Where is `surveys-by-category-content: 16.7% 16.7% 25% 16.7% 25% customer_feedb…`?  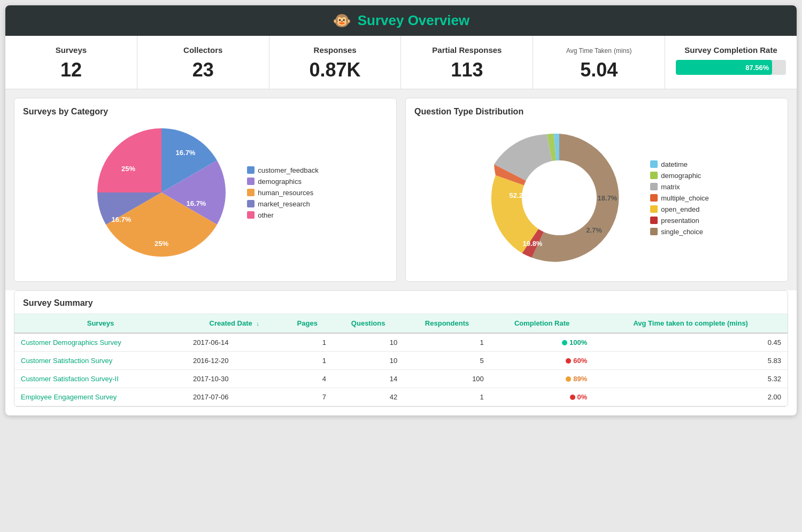 surveys-by-category-content: 16.7% 16.7% 25% 16.7% 25% customer_feedb… is located at coordinates (205, 192).